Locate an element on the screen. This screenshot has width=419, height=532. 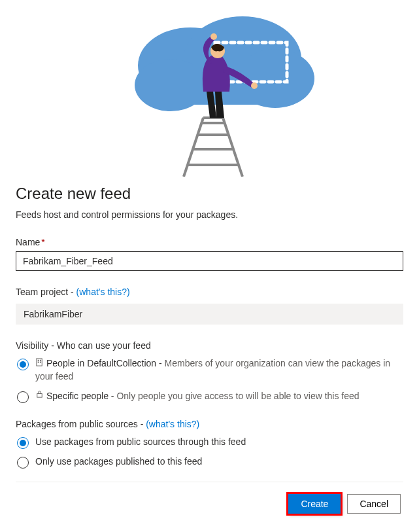
required-indicator: * is located at coordinates (43, 242).